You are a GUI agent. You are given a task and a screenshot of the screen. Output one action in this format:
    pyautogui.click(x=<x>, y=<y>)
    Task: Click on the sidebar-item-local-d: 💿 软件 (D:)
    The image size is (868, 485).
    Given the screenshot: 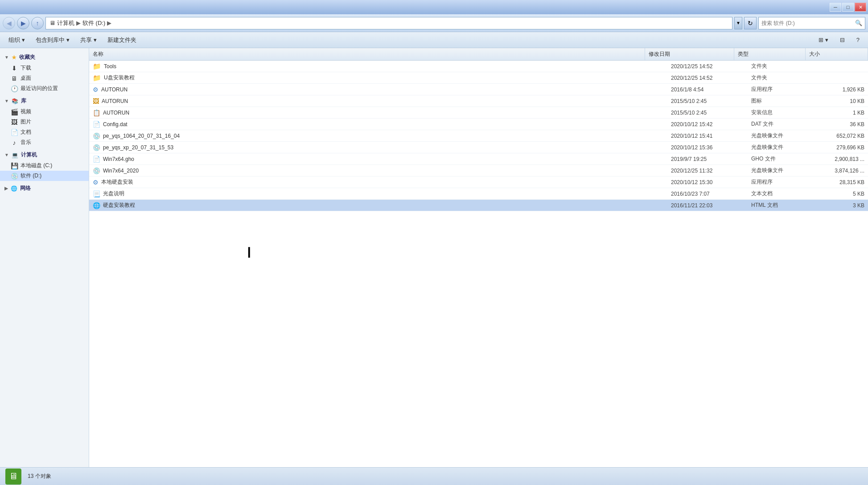 What is the action you would take?
    pyautogui.click(x=45, y=176)
    